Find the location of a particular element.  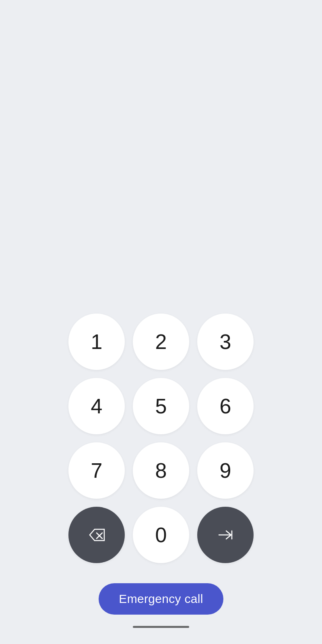

forward-icon is located at coordinates (225, 535).